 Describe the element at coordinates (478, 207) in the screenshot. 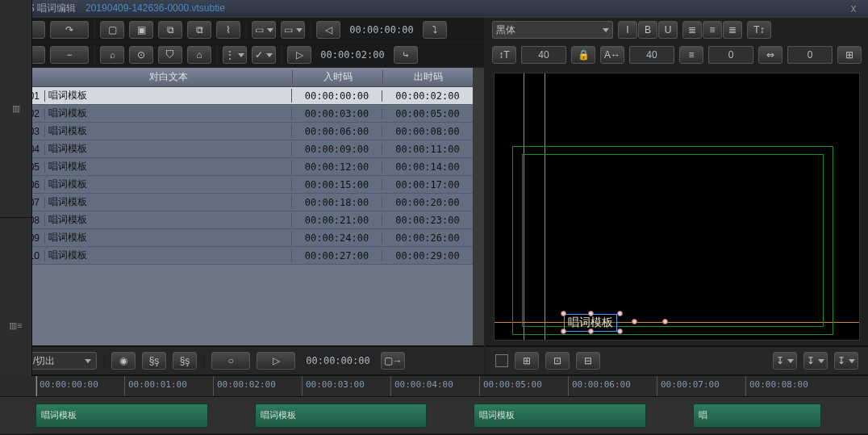

I see `table-scrollbar` at that location.